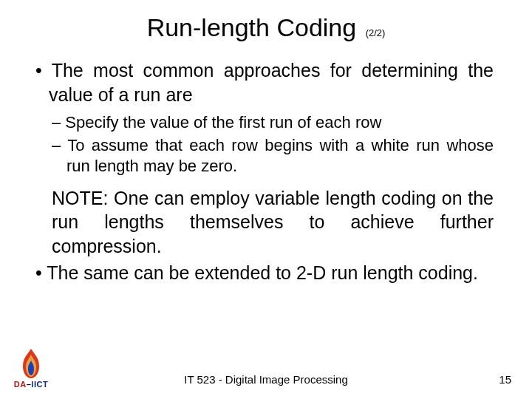  Describe the element at coordinates (31, 384) in the screenshot. I see `logo-text: DA–IICT` at that location.